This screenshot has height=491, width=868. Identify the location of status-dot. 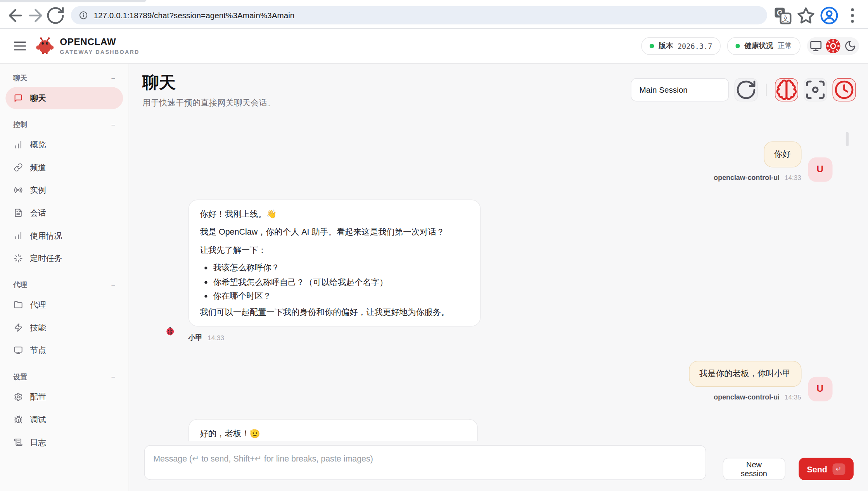
(738, 46).